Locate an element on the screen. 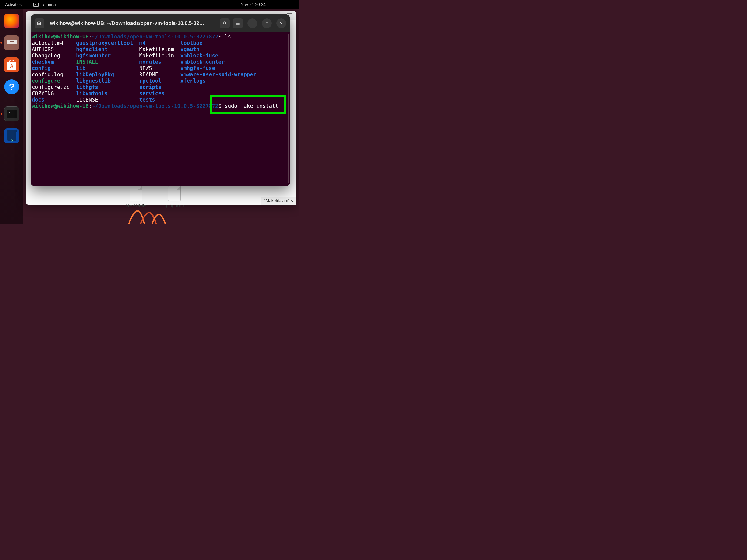  file-item: .gitignore is located at coordinates (174, 197).